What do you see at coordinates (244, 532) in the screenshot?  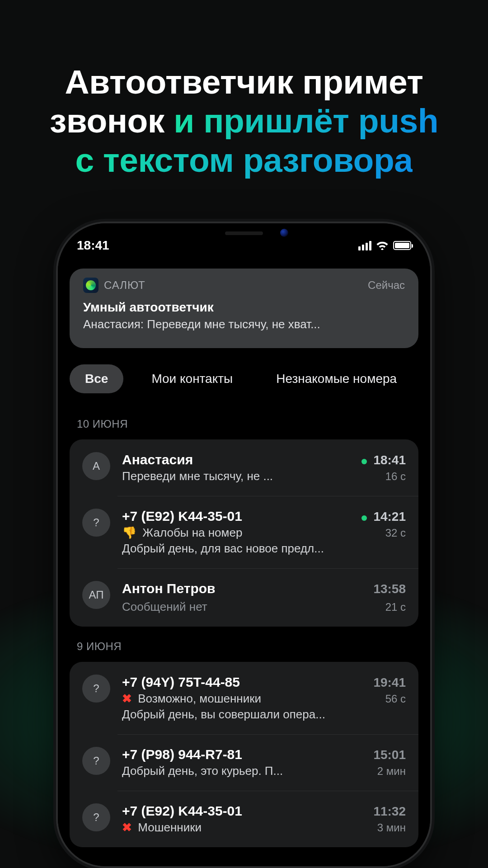 I see `call-row: ?+7 (E92) K44-35-0114:21👎 Жалобы на номе…` at bounding box center [244, 532].